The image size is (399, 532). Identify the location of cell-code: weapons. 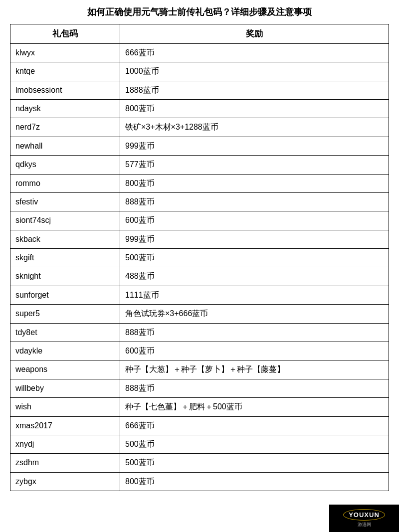
(65, 370).